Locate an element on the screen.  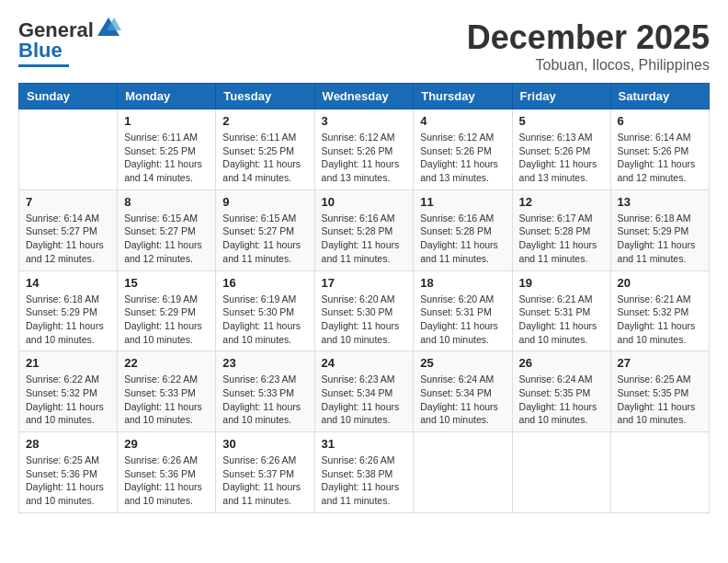
calendar-cell: 3Sunrise: 6:12 AM Sunset: 5:26 PM Daylig… is located at coordinates (364, 150).